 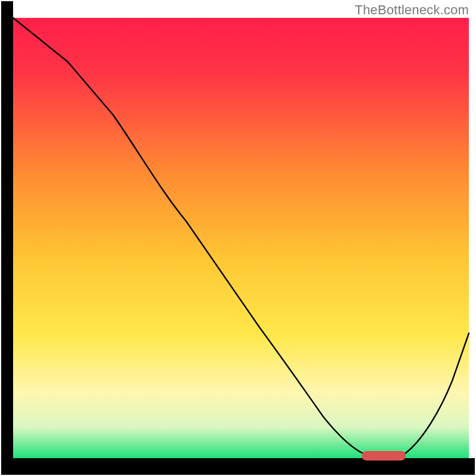 I want to click on y-axis-bar, so click(x=7, y=238).